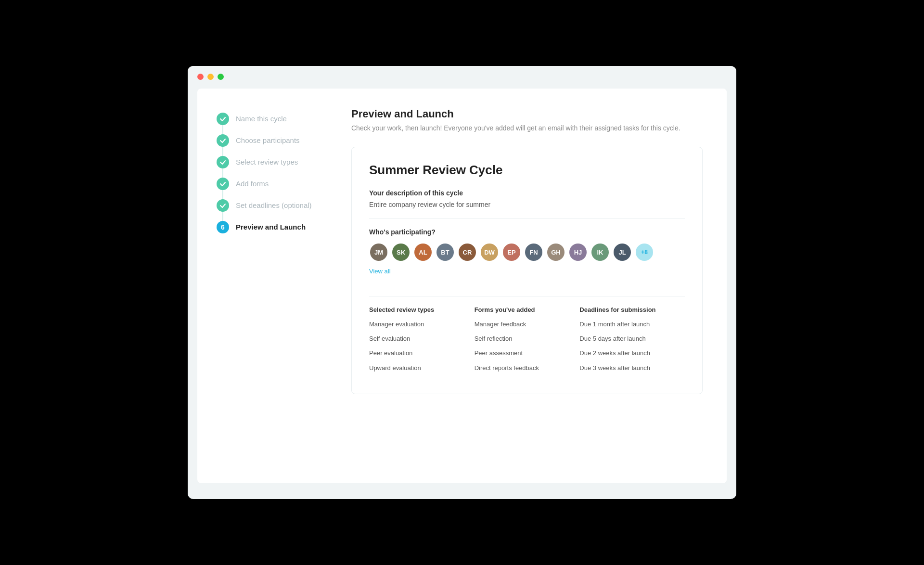  I want to click on review-types-col: Selected review types Manager evaluation…, so click(422, 342).